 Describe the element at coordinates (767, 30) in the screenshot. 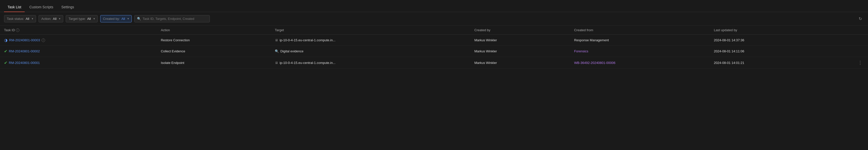

I see `col-header-last-updated: Last updated by` at that location.